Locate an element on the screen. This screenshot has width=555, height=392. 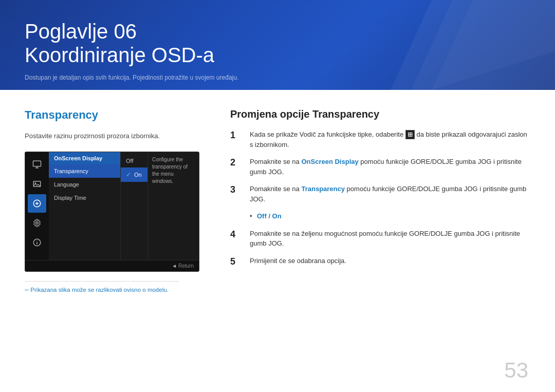
section-divider is located at coordinates (102, 282).